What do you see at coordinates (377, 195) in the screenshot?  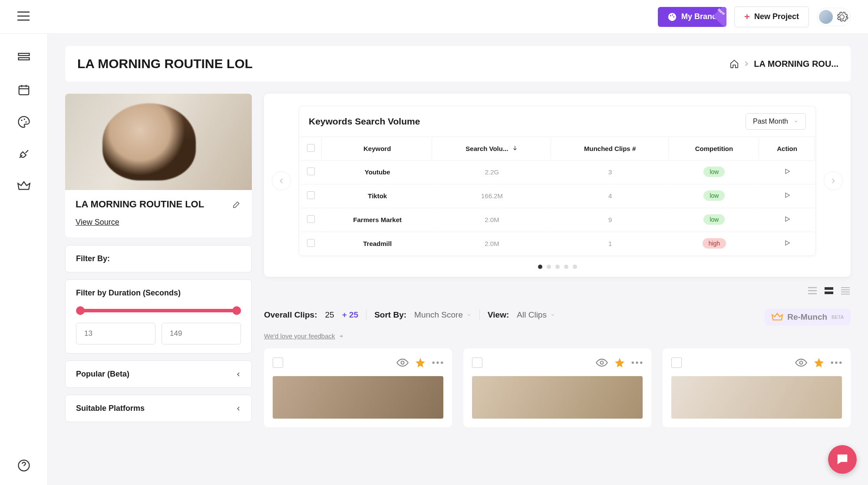 I see `cell-keyword: Tiktok` at bounding box center [377, 195].